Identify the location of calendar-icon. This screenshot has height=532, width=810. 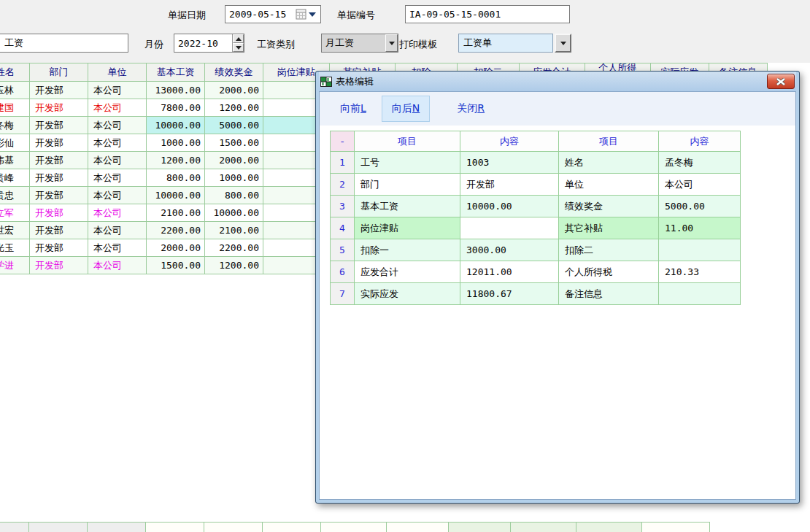
(301, 15).